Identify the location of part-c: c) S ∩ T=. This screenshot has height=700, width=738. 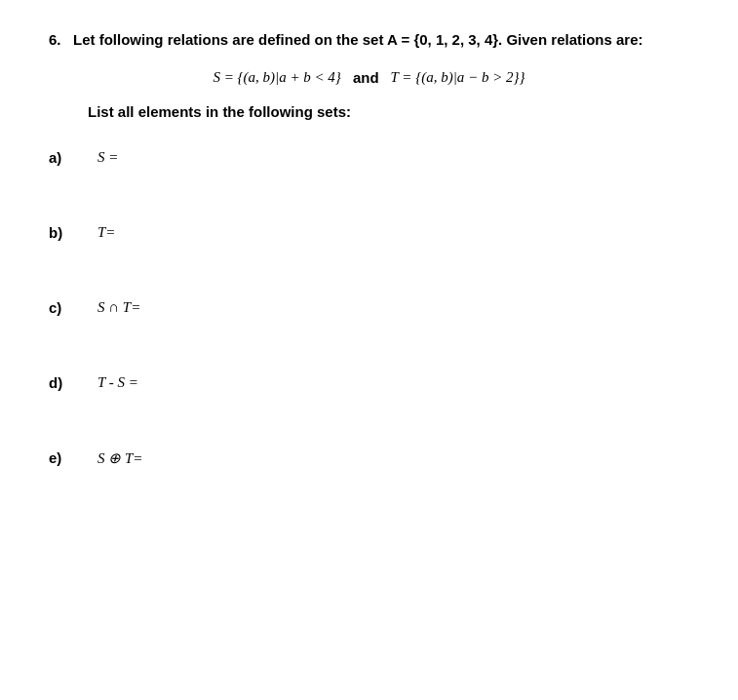
(369, 308).